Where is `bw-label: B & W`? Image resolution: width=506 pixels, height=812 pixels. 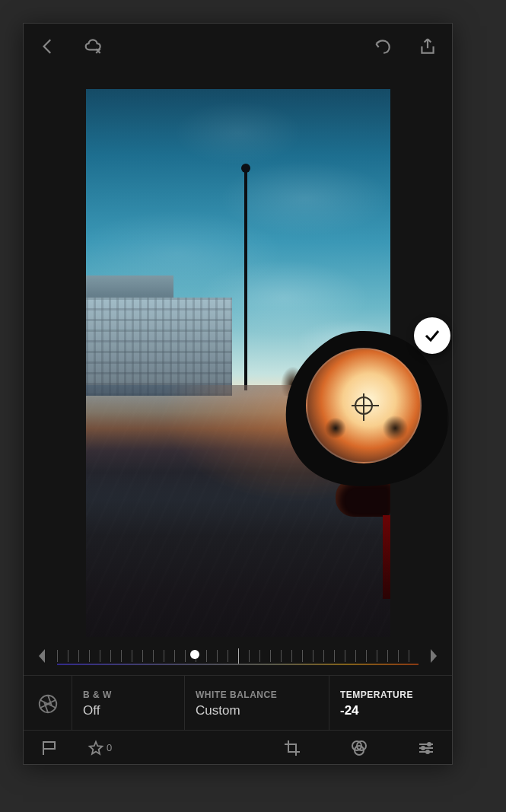
bw-label: B & W is located at coordinates (128, 695).